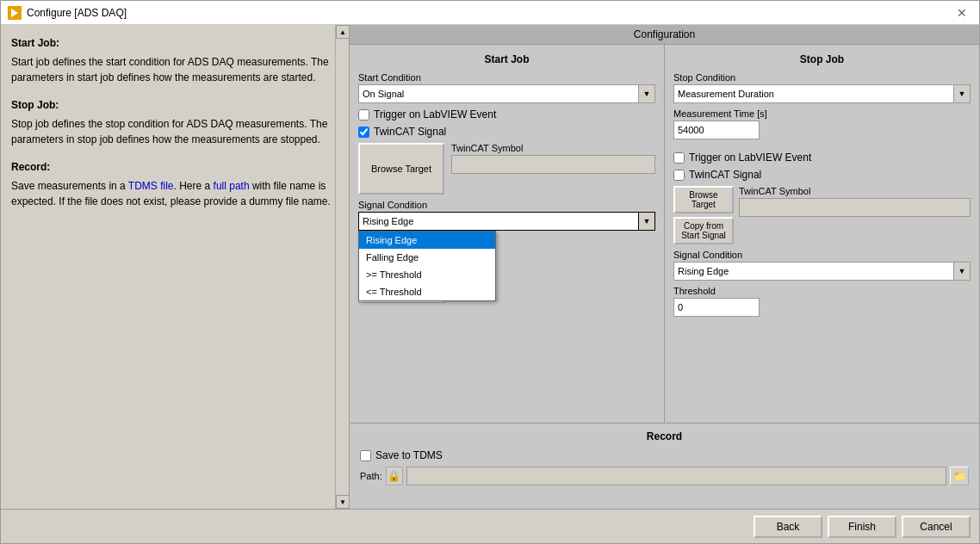  Describe the element at coordinates (506, 114) in the screenshot. I see `trigger-labview-row: Trigger on LabVIEW Event` at that location.